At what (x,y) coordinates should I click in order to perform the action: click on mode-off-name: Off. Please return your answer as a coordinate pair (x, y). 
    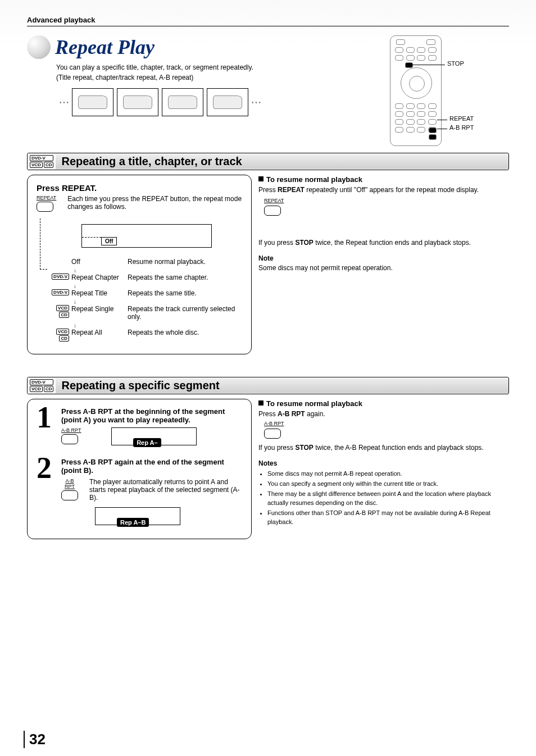
    Looking at the image, I should click on (99, 262).